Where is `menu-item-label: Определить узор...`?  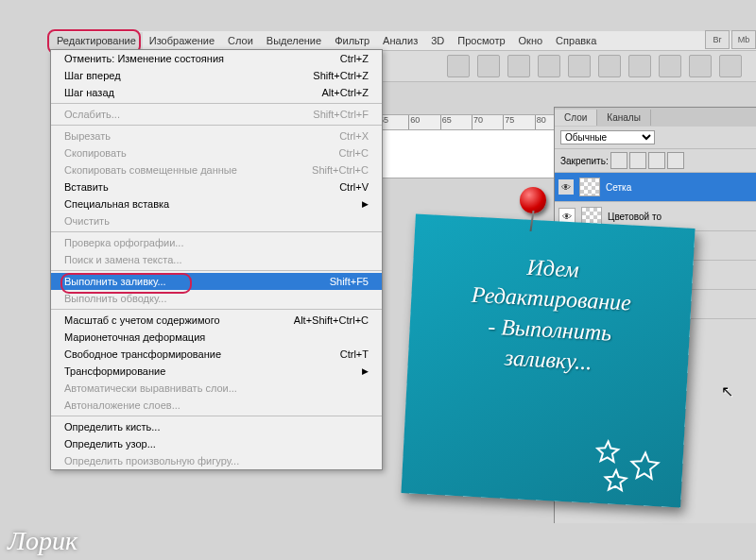 menu-item-label: Определить узор... is located at coordinates (110, 444).